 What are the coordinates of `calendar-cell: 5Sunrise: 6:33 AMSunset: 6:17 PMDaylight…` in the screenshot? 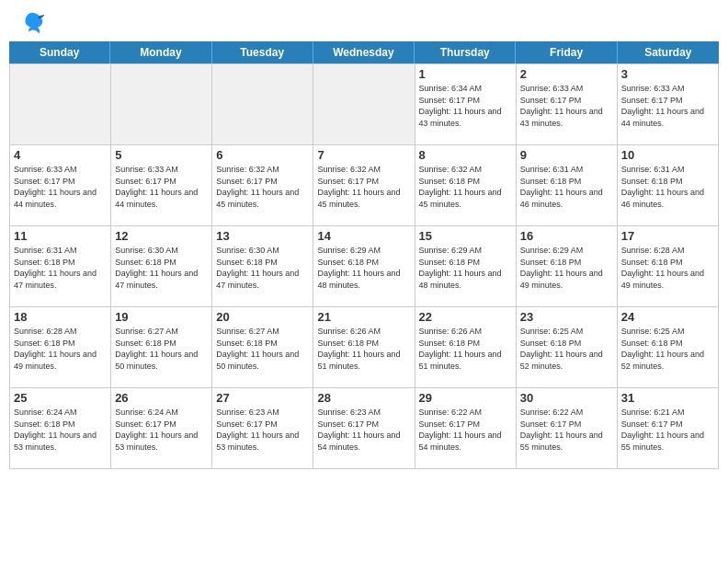 It's located at (162, 186).